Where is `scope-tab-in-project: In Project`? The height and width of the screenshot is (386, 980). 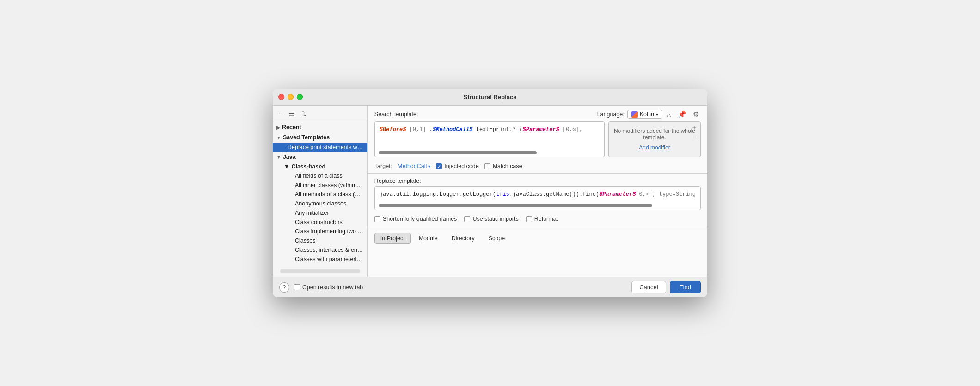
scope-tab-in-project: In Project is located at coordinates (393, 238).